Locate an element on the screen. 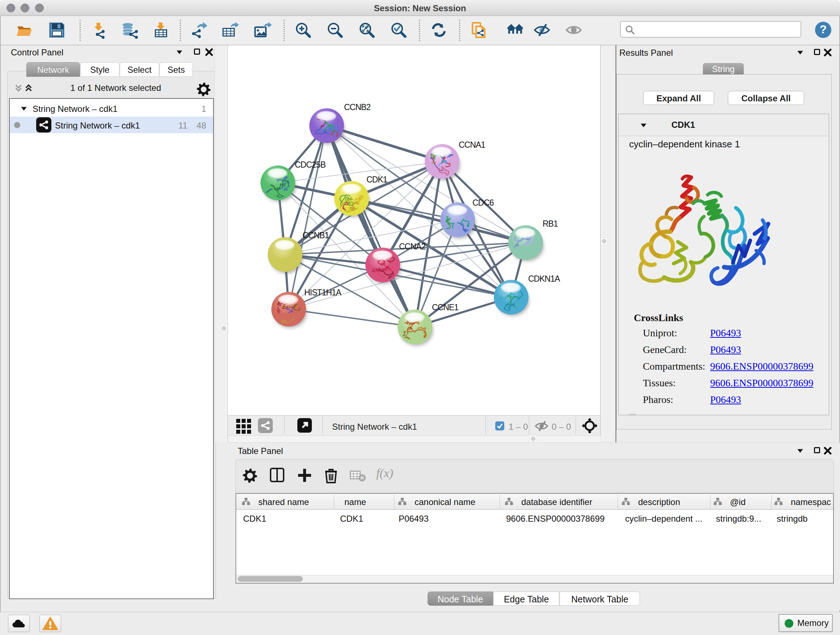  svg-text: RB1 is located at coordinates (550, 223).